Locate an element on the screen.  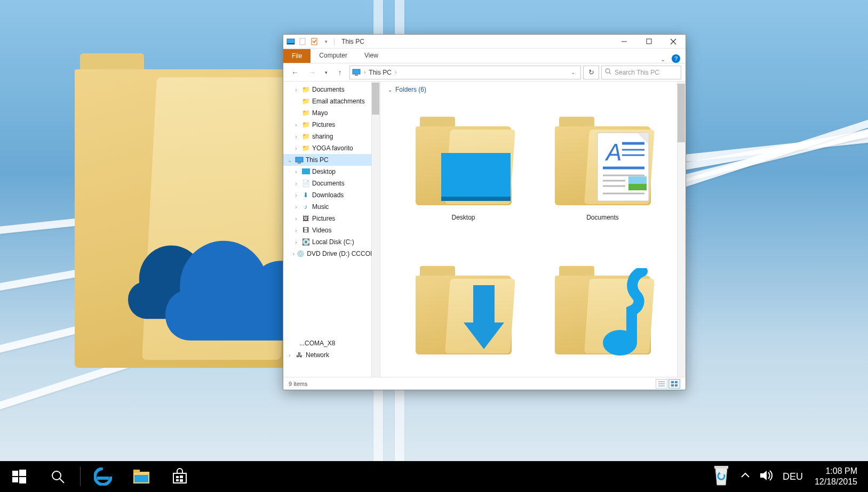
tree-item-network: ›🖧Network is located at coordinates (332, 355).